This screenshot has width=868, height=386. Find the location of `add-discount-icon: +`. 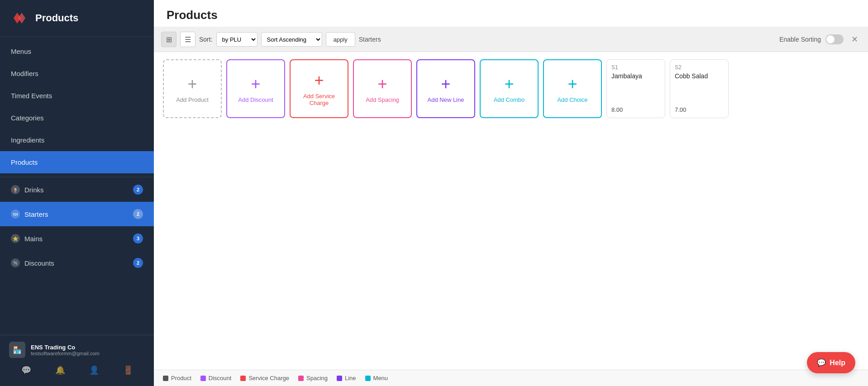

add-discount-icon: + is located at coordinates (255, 84).